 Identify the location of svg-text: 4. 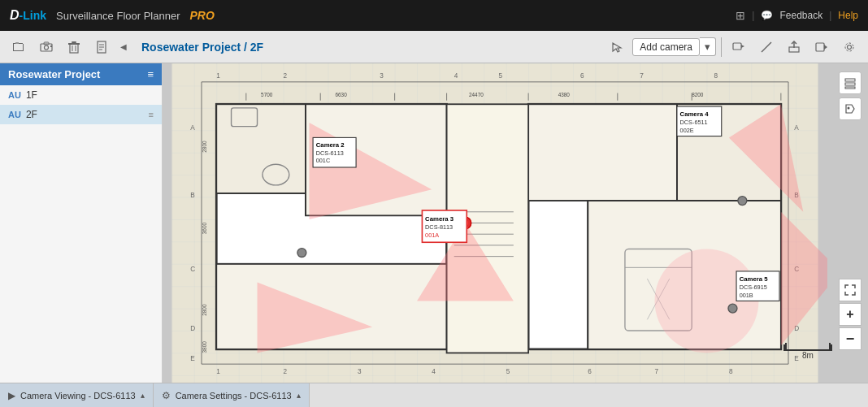
(457, 76).